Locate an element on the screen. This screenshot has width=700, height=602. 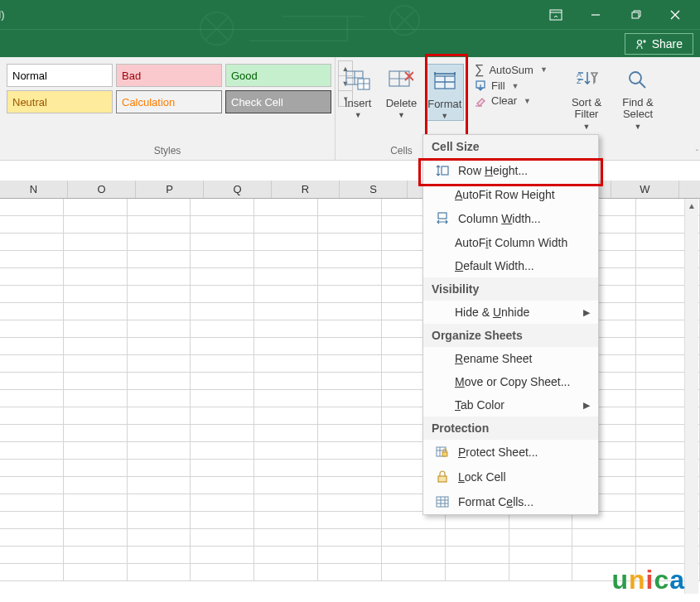
style-check-cell: Check Cell is located at coordinates (278, 102).